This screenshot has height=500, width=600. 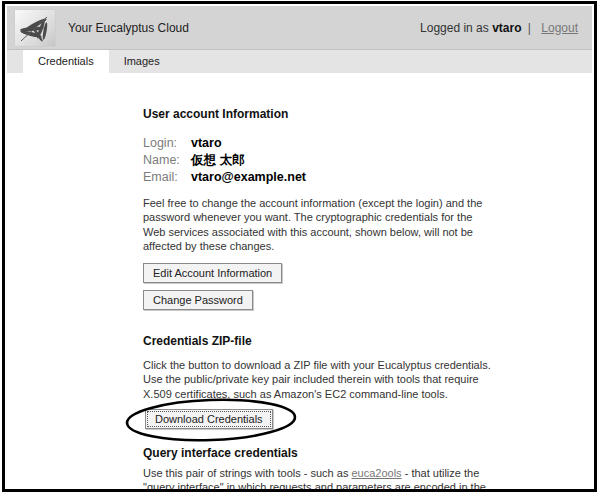 I want to click on zip-section-heading: Credentials ZIP-file, so click(x=324, y=341).